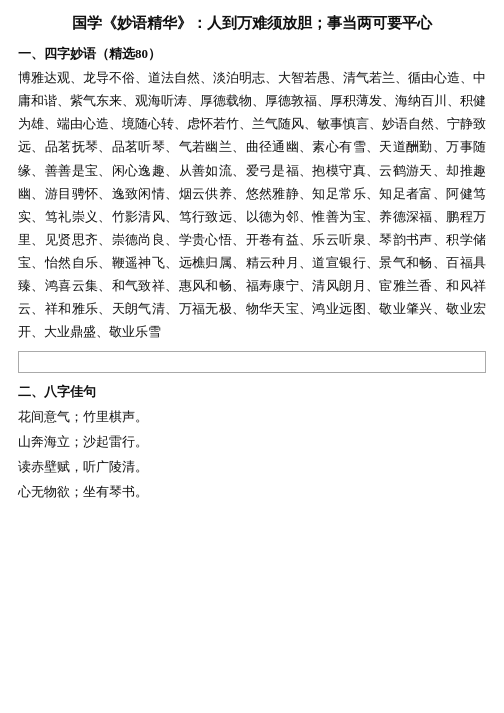 The width and height of the screenshot is (504, 713). Describe the element at coordinates (252, 392) in the screenshot. I see `section2-label: 二、八字佳句` at that location.